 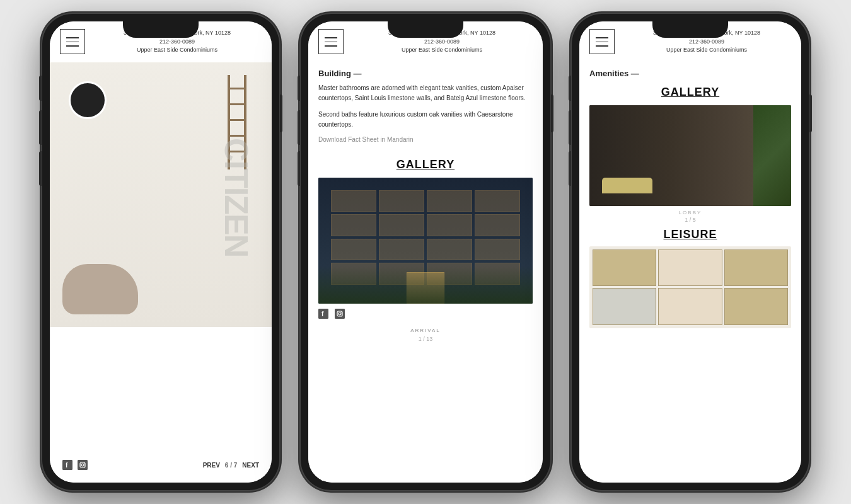 I want to click on floorplan-image, so click(x=690, y=287).